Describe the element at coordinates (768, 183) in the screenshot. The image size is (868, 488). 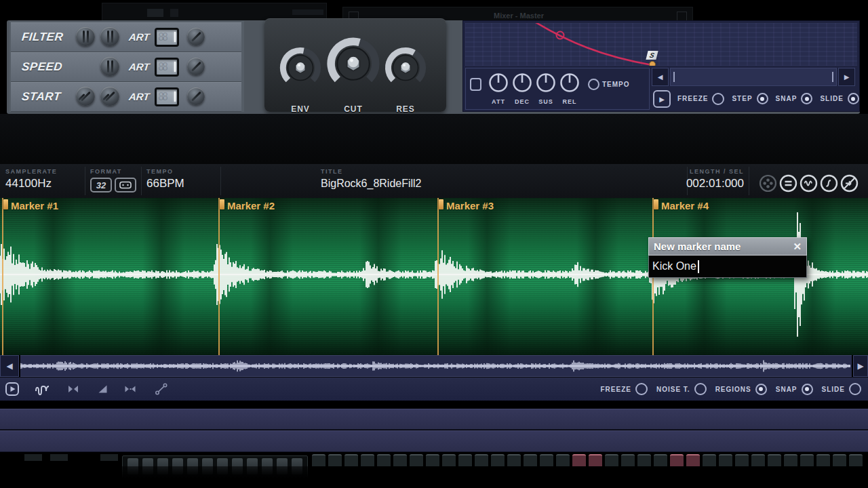
I see `reel-button` at that location.